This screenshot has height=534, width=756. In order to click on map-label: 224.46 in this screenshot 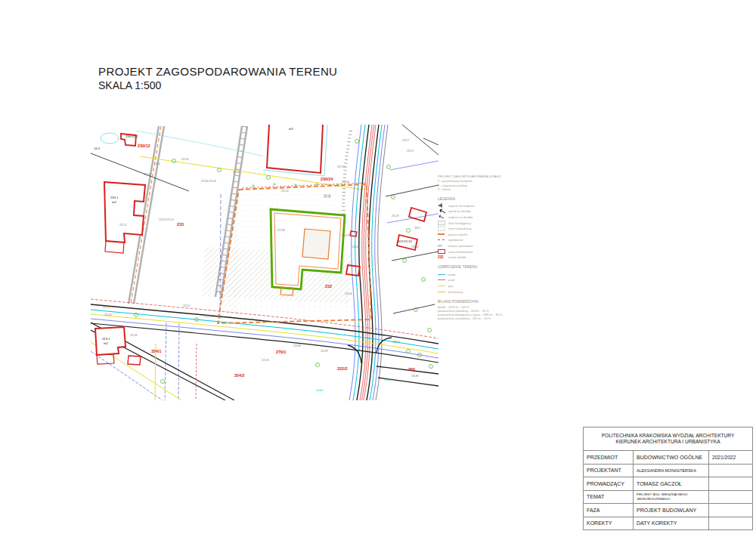, I will do `click(349, 294)`.